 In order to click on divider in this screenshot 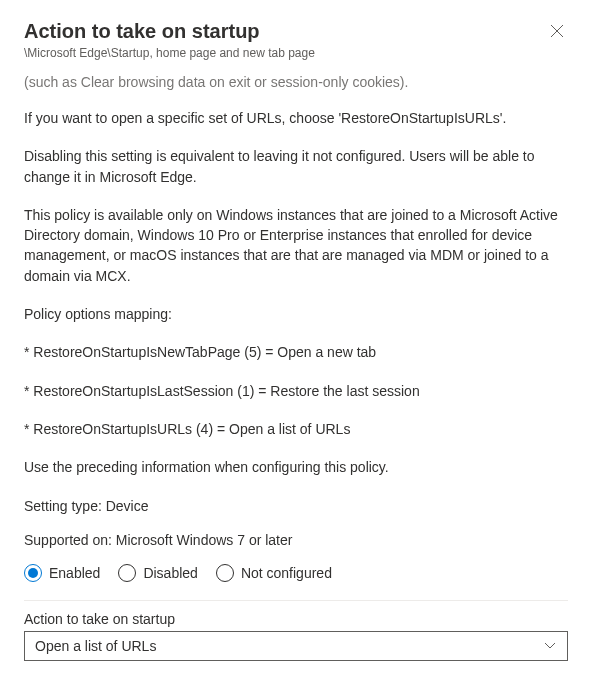, I will do `click(296, 600)`.